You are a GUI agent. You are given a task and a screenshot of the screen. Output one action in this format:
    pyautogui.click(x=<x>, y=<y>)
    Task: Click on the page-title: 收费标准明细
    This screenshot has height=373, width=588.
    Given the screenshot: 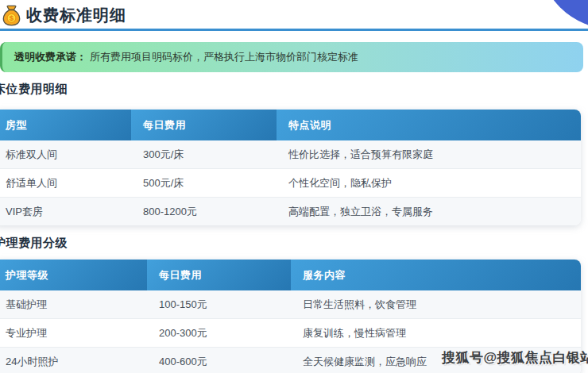 What is the action you would take?
    pyautogui.click(x=76, y=16)
    